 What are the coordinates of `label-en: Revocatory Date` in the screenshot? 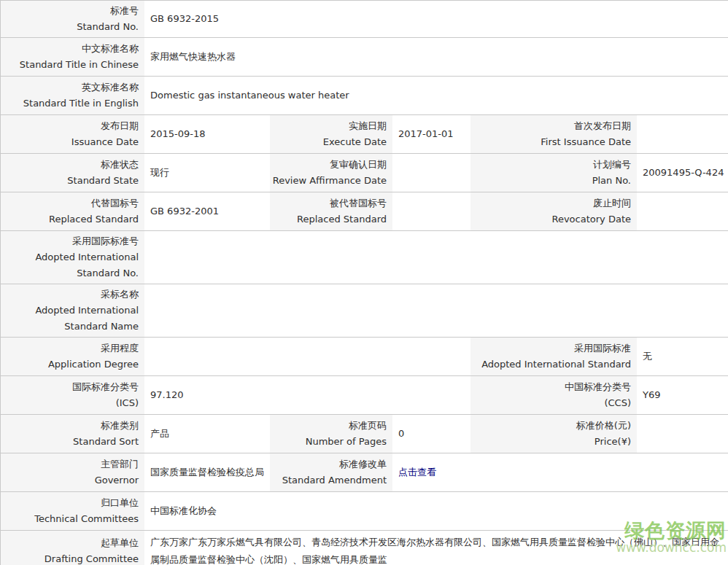 It's located at (591, 219).